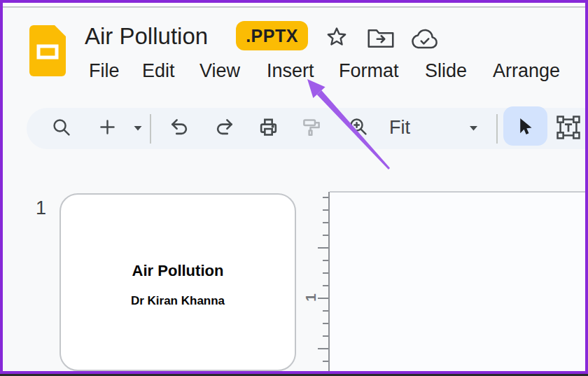 The height and width of the screenshot is (376, 588). Describe the element at coordinates (224, 127) in the screenshot. I see `redo-icon` at that location.